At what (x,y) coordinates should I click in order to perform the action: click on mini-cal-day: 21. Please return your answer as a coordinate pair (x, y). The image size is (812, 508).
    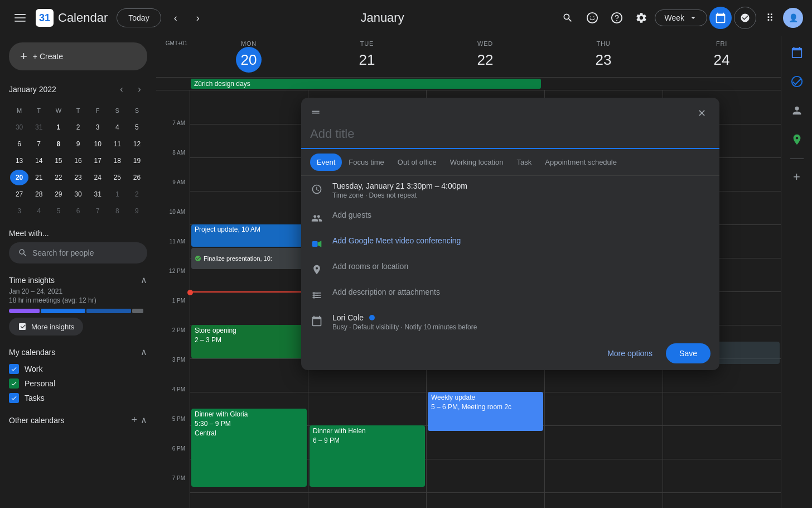
    Looking at the image, I should click on (39, 178).